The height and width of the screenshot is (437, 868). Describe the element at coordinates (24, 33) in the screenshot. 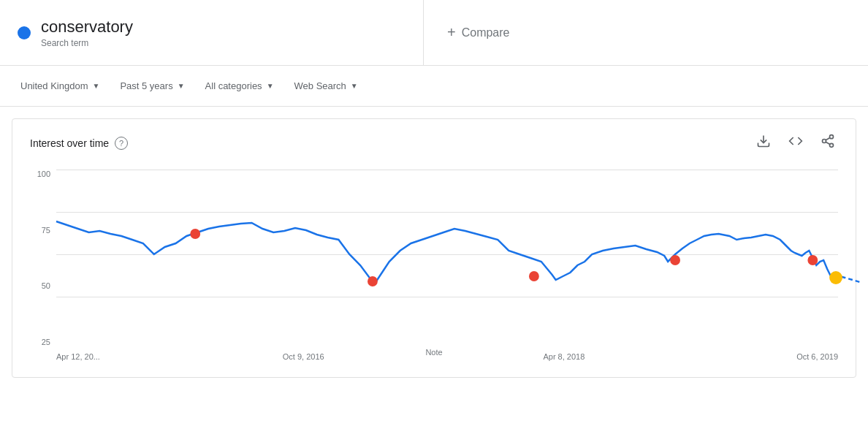

I see `series-color-dot` at that location.